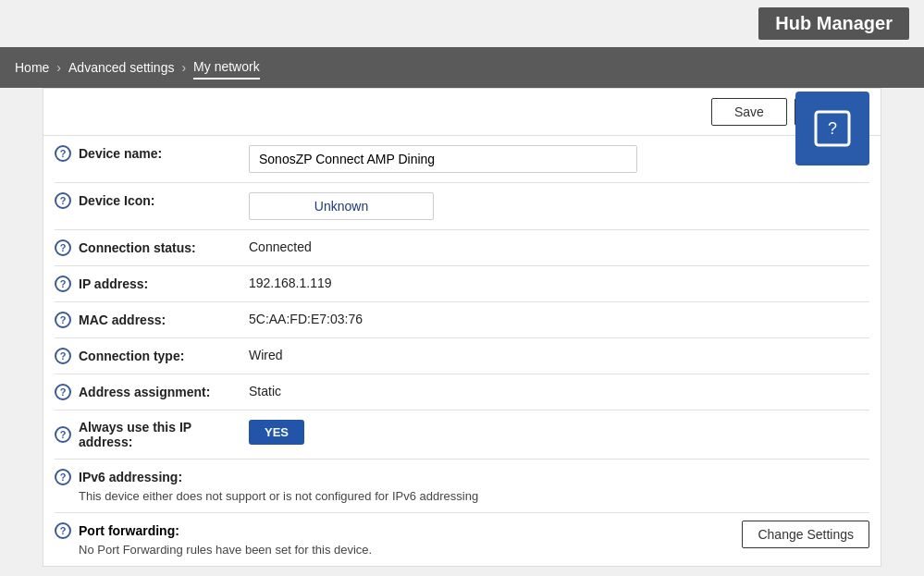  I want to click on breadcrumb-advanced: Advanced settings, so click(121, 67).